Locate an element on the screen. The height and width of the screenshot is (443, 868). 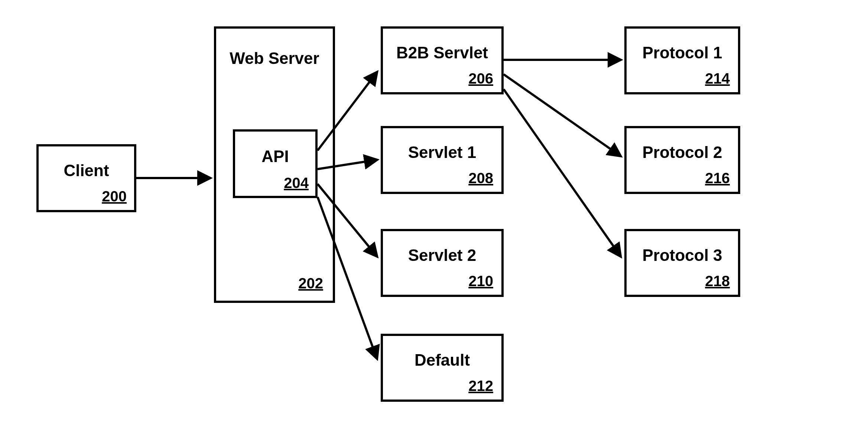
webserver-ref: 202 is located at coordinates (311, 283).